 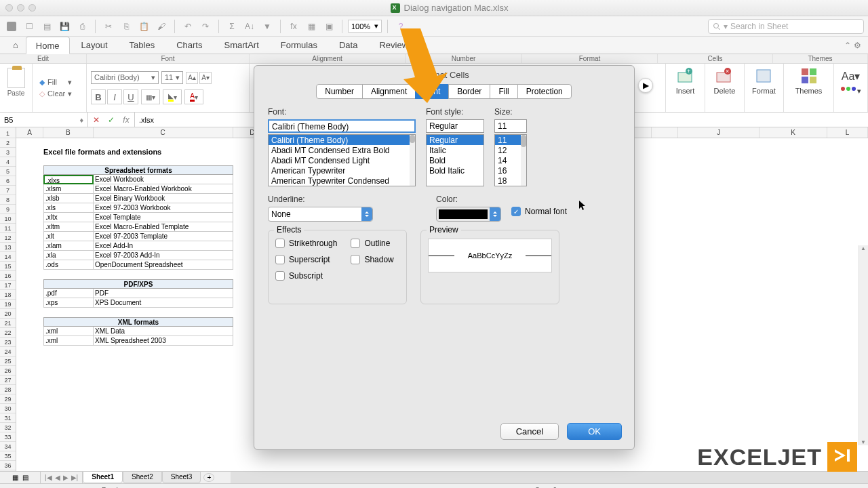 What do you see at coordinates (8, 437) in the screenshot?
I see `row-number: 33` at bounding box center [8, 437].